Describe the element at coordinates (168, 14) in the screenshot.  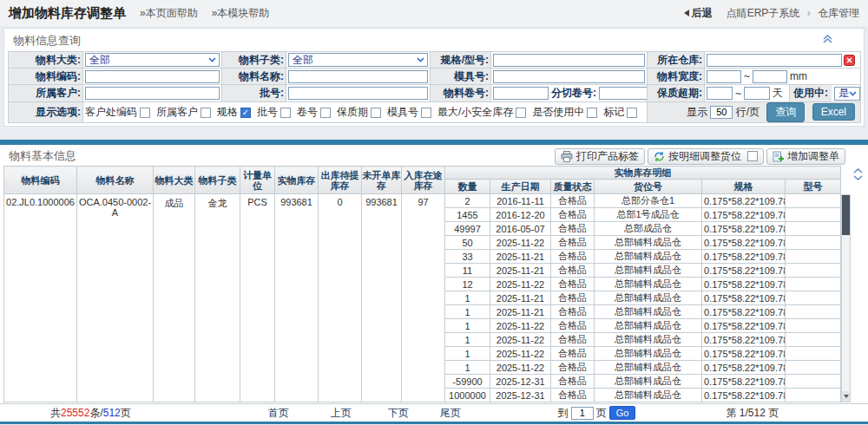
I see `page-help-link: »本页面帮助` at that location.